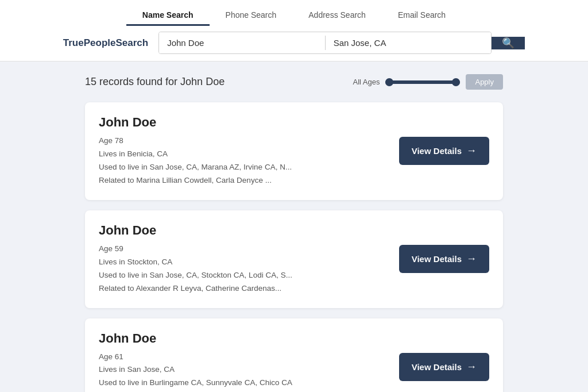  Describe the element at coordinates (155, 82) in the screenshot. I see `results-count: 15 records found for John Doe` at that location.